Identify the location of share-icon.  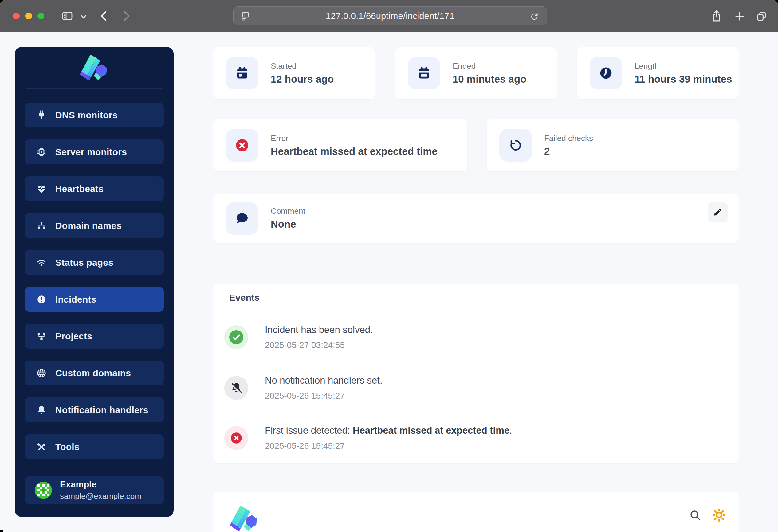
(716, 16).